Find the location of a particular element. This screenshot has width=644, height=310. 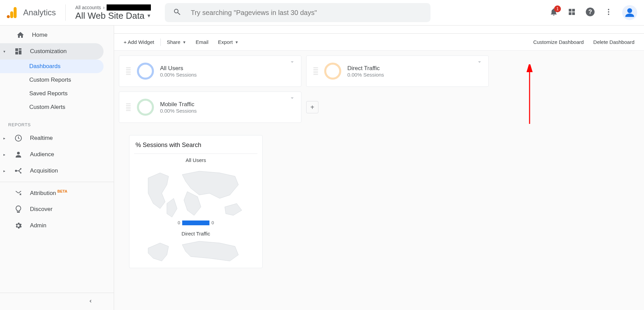

segment-widget-all-users: All Users 0.00% Sessions is located at coordinates (210, 71).